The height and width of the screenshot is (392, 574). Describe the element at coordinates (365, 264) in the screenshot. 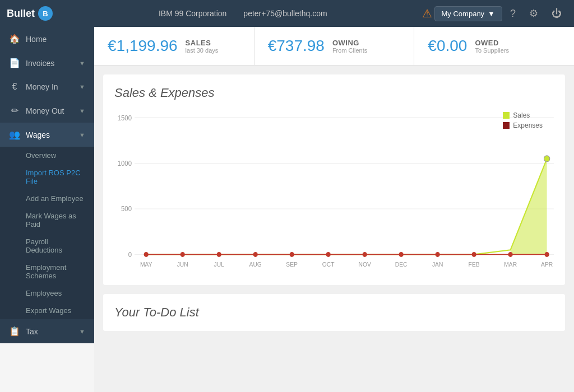

I see `svg-text: NOV` at that location.